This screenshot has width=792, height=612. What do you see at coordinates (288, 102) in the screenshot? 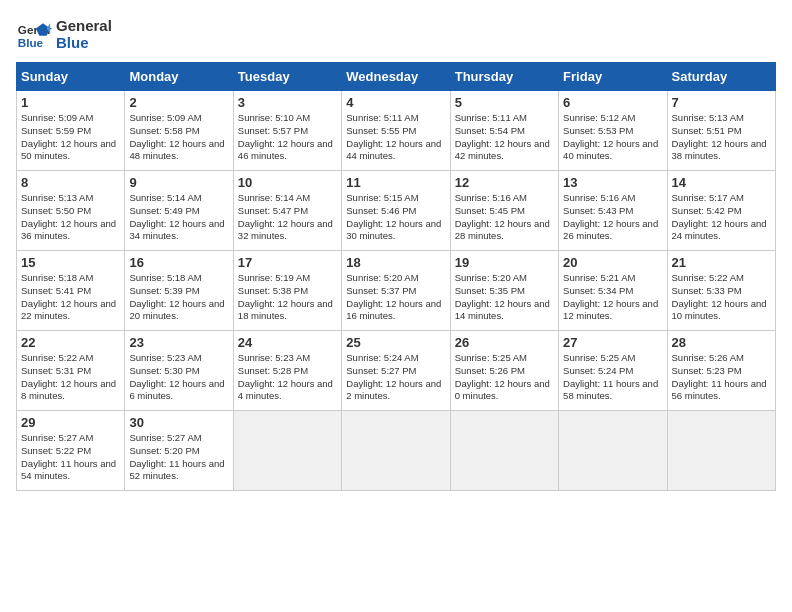
I see `day-number: 3` at bounding box center [288, 102].